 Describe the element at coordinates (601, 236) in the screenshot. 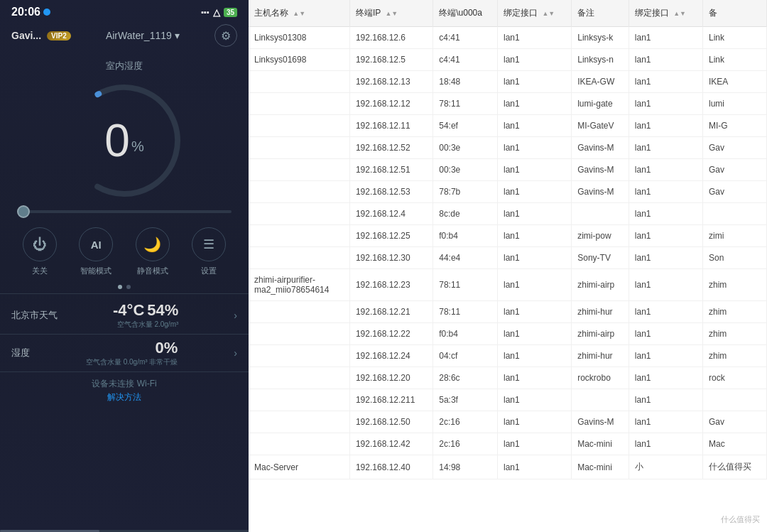

I see `table-cell: zimi-pow` at that location.